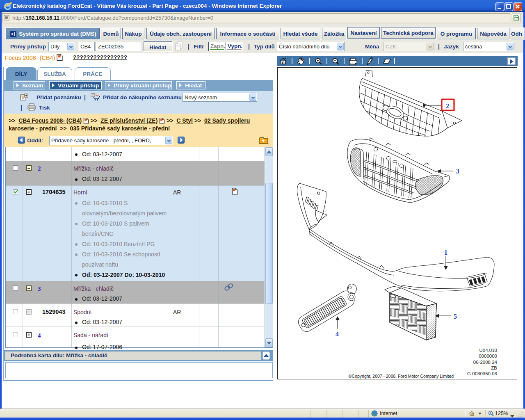  Describe the element at coordinates (401, 376) in the screenshot. I see `svg-text:©Copyright, 2007 - 2008, Ford: ©Copyright, 2007 - 2008, Ford Motor Comp…` at that location.